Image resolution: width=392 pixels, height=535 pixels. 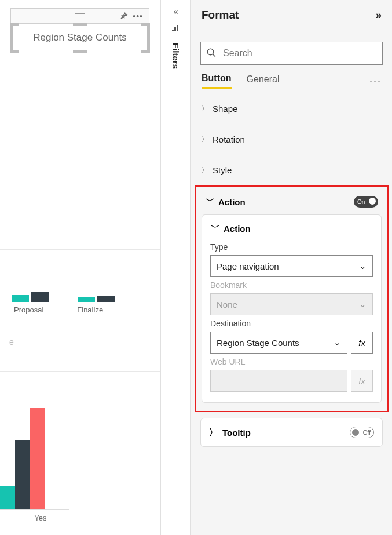 What do you see at coordinates (138, 16) in the screenshot?
I see `more-icon: •••` at bounding box center [138, 16].